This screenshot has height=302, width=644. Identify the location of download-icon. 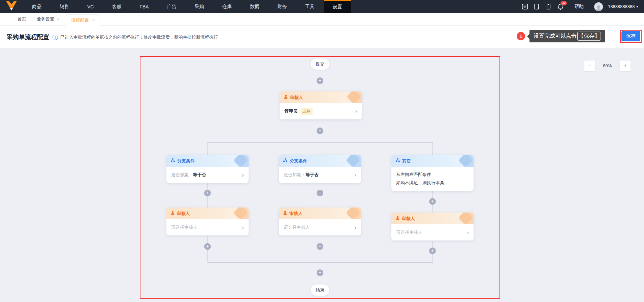
(525, 7).